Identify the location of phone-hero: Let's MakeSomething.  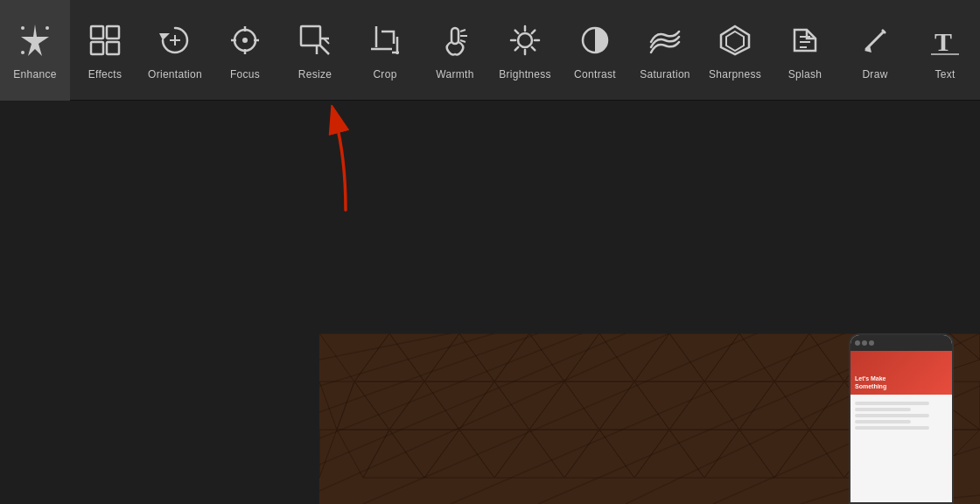
(901, 373).